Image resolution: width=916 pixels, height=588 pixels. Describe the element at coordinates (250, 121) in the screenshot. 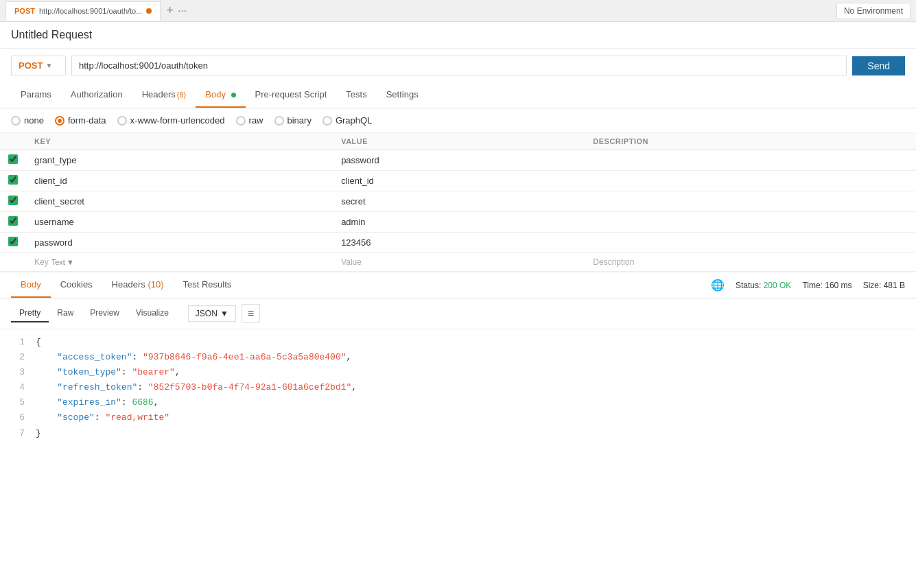

I see `body-type-raw: raw` at that location.